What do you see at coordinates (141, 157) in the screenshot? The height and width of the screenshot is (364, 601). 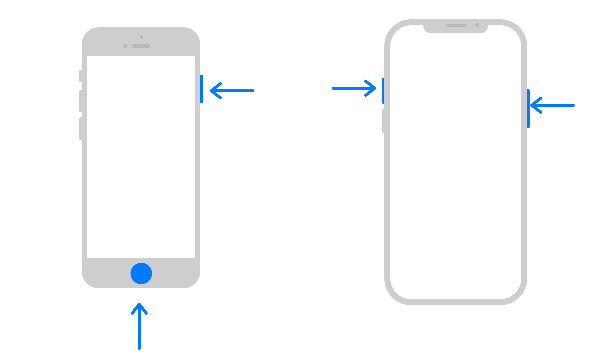 I see `phone-screen` at bounding box center [141, 157].